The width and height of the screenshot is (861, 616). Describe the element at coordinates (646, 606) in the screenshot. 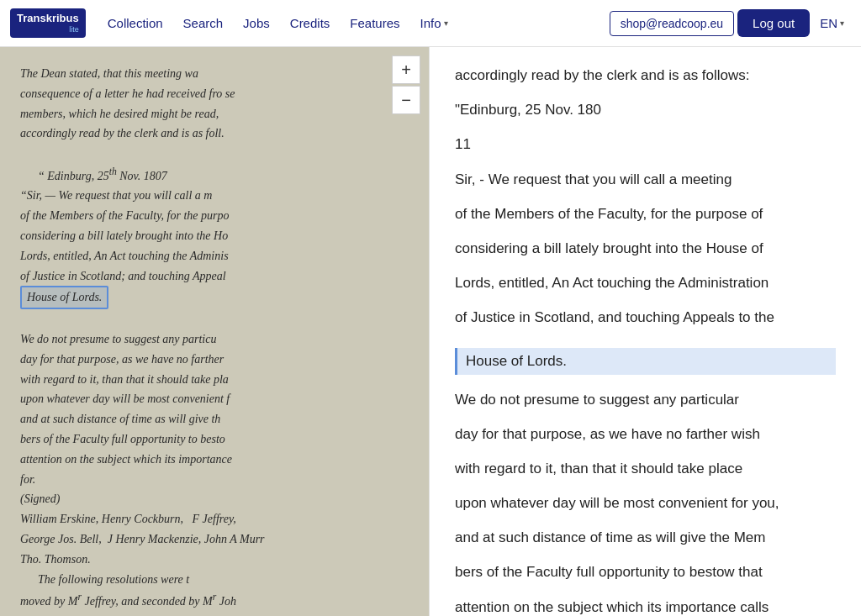

I see `transcript-line: attention on the subject which its impor…` at that location.